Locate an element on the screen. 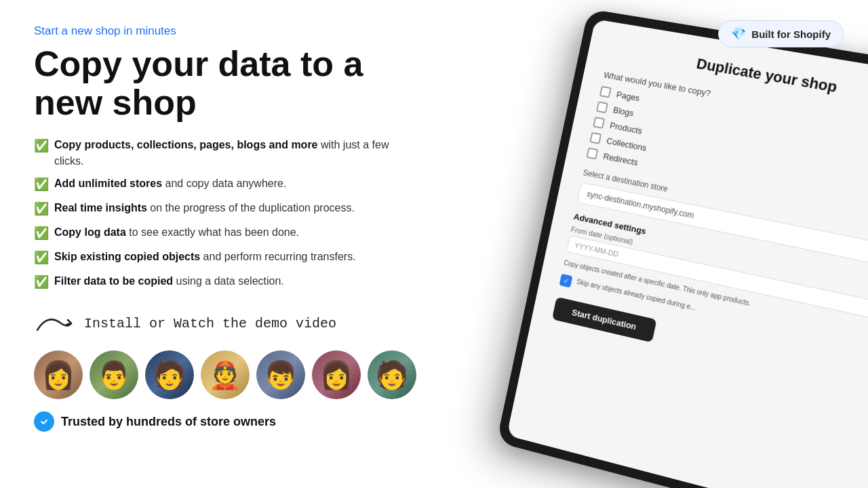  avatar-7: 🧑 is located at coordinates (392, 375).